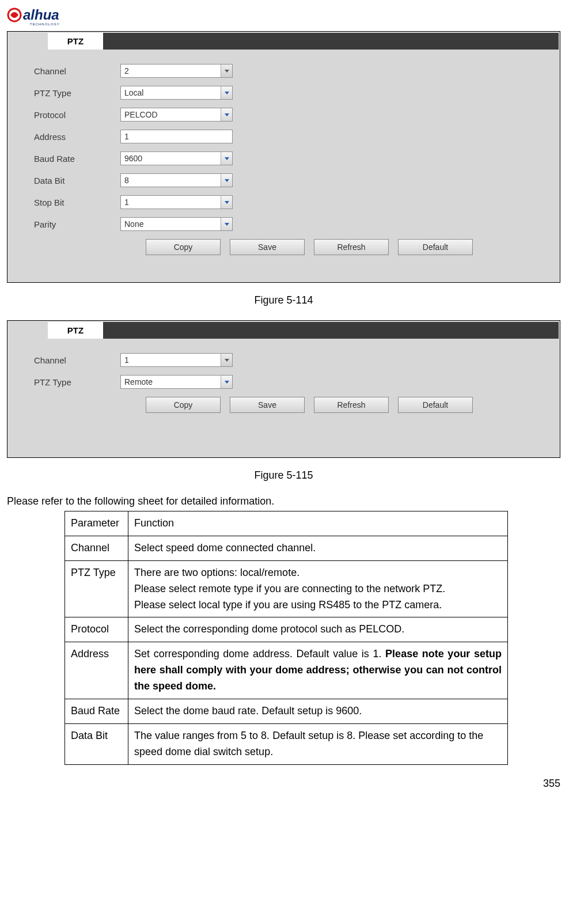 The image size is (588, 921). Describe the element at coordinates (287, 712) in the screenshot. I see `table-row: Baud Rate Select the dome baud rate. Def…` at that location.